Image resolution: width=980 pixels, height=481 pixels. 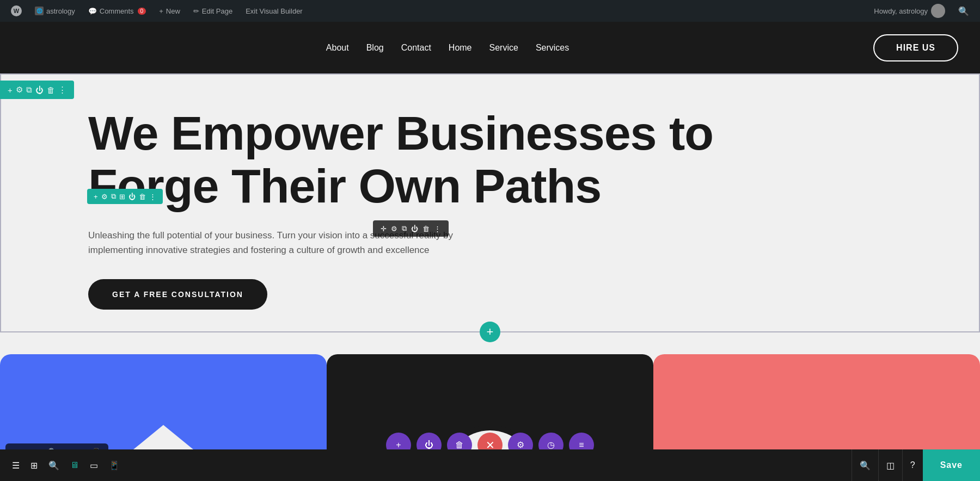 What do you see at coordinates (142, 11) in the screenshot?
I see `comments-count: 0` at bounding box center [142, 11].